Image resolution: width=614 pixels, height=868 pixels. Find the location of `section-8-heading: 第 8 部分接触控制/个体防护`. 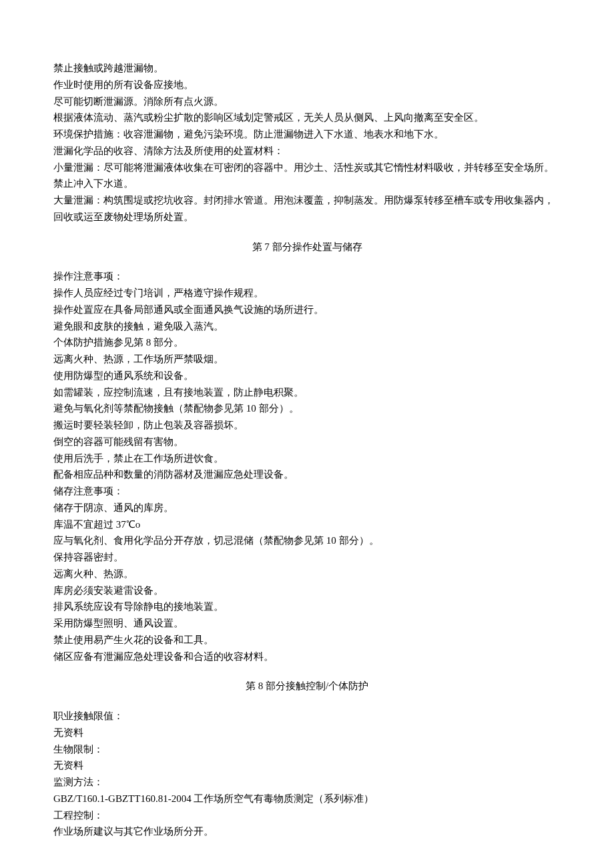

section-8-heading: 第 8 部分接触控制/个体防护 is located at coordinates (307, 686).